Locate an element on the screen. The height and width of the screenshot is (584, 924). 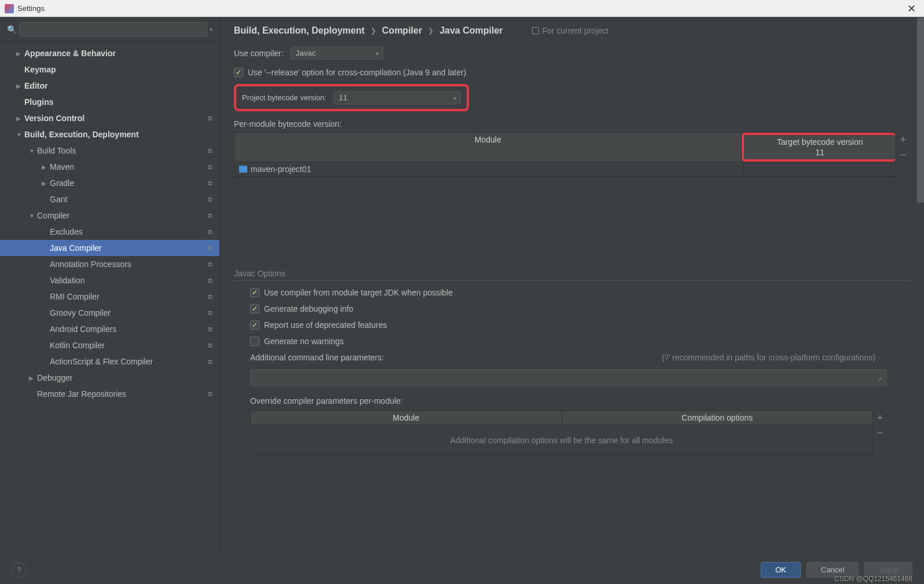
close-icon: ✕ is located at coordinates (911, 9).